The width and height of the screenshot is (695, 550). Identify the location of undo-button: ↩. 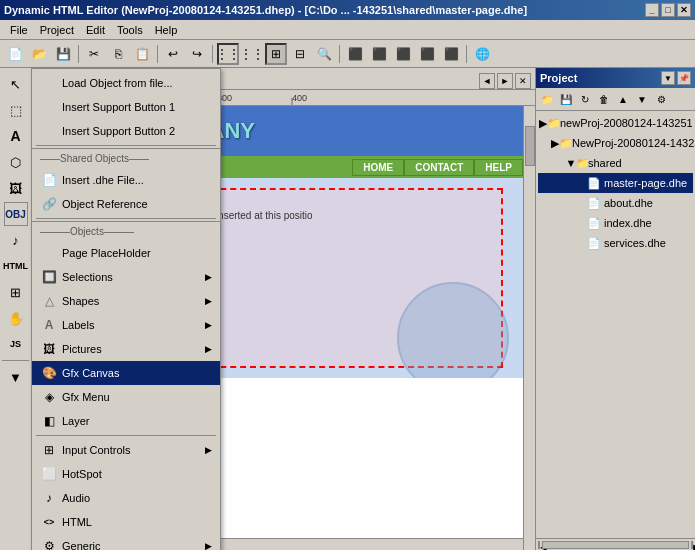
(173, 54).